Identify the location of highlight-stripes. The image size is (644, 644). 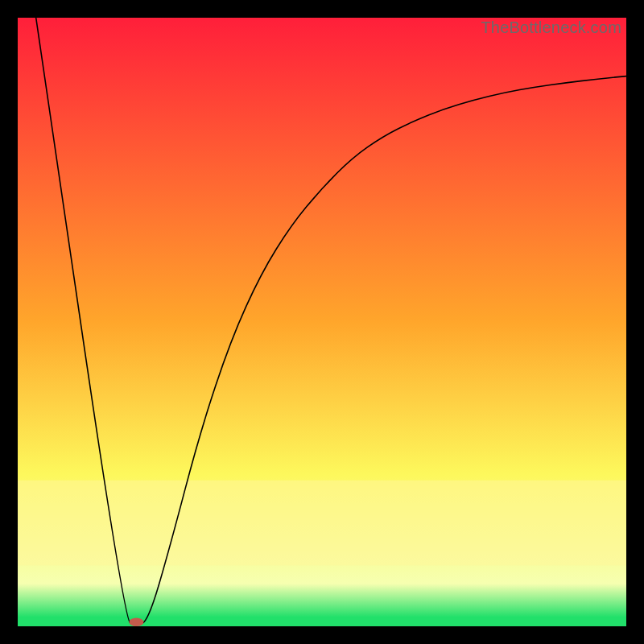
(322, 523).